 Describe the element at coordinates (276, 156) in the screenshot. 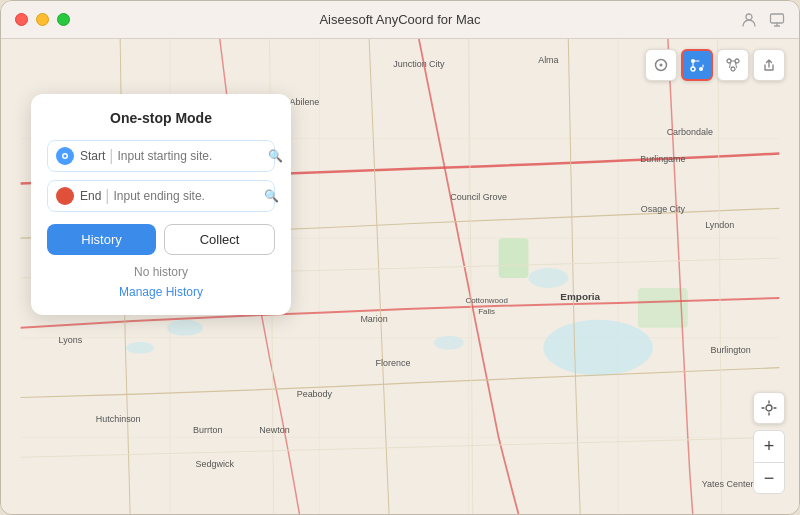

I see `start-search-icon: 🔍` at that location.